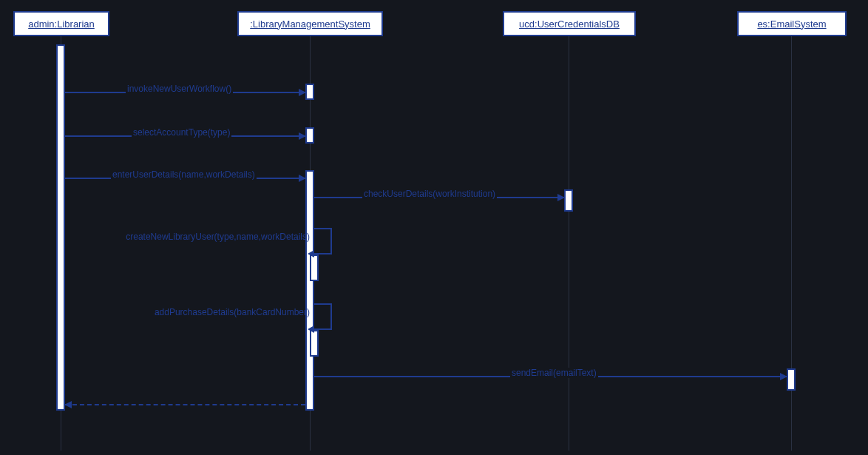  Describe the element at coordinates (792, 24) in the screenshot. I see `participant-es: es:EmailSystem` at that location.